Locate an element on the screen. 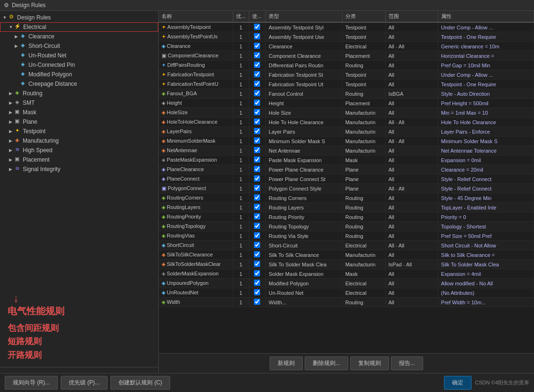  ok-button: 确定 is located at coordinates (458, 383).